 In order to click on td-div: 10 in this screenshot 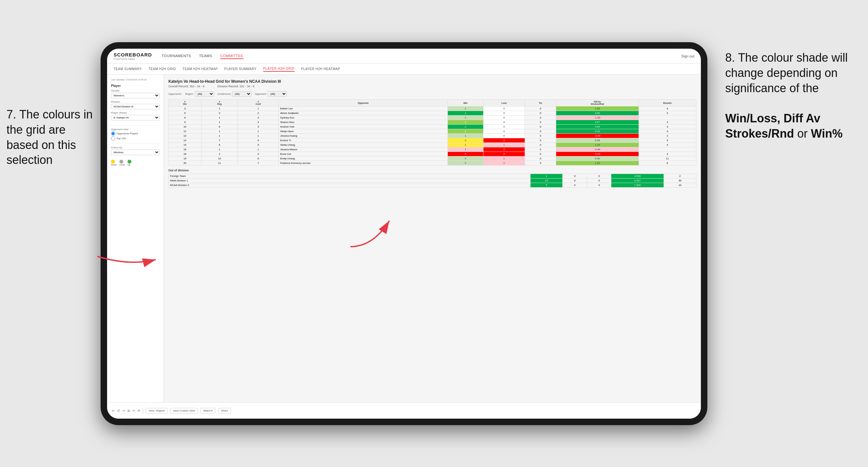, I will do `click(185, 127)`.